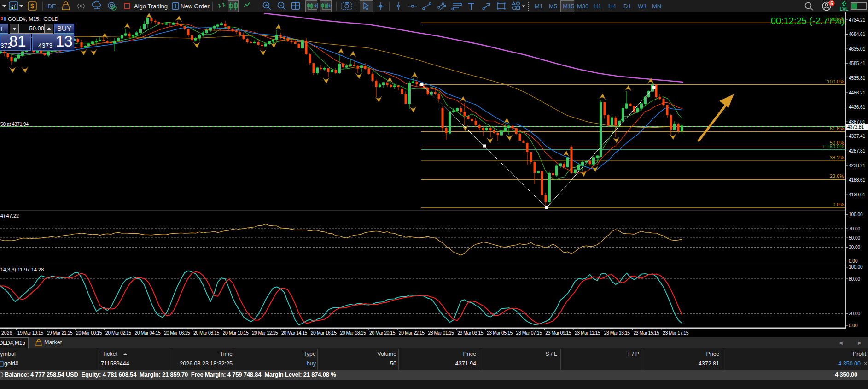  Describe the element at coordinates (857, 20) in the screenshot. I see `svg-text: 4734.21` at that location.